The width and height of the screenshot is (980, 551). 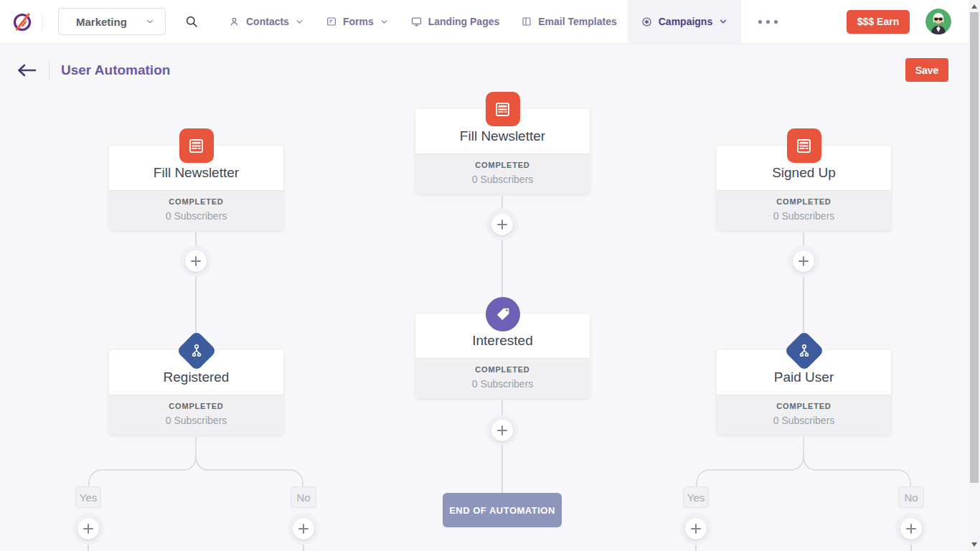 What do you see at coordinates (503, 314) in the screenshot?
I see `tag-icon` at bounding box center [503, 314].